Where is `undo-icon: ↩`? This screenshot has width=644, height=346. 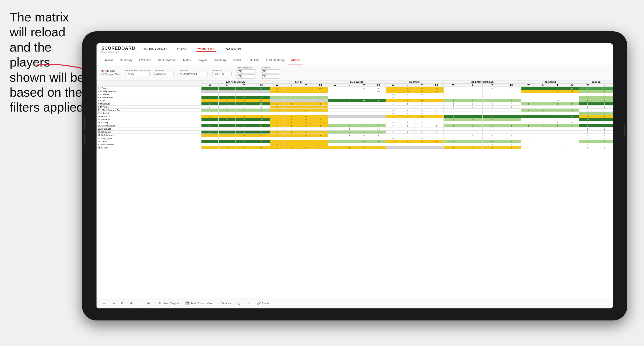 undo-icon: ↩ is located at coordinates (104, 303).